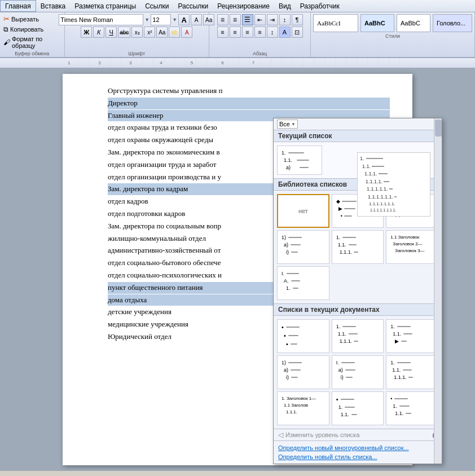 This screenshot has width=475, height=476. I want to click on doc-item-9: • 1. 1.1., so click(412, 408).